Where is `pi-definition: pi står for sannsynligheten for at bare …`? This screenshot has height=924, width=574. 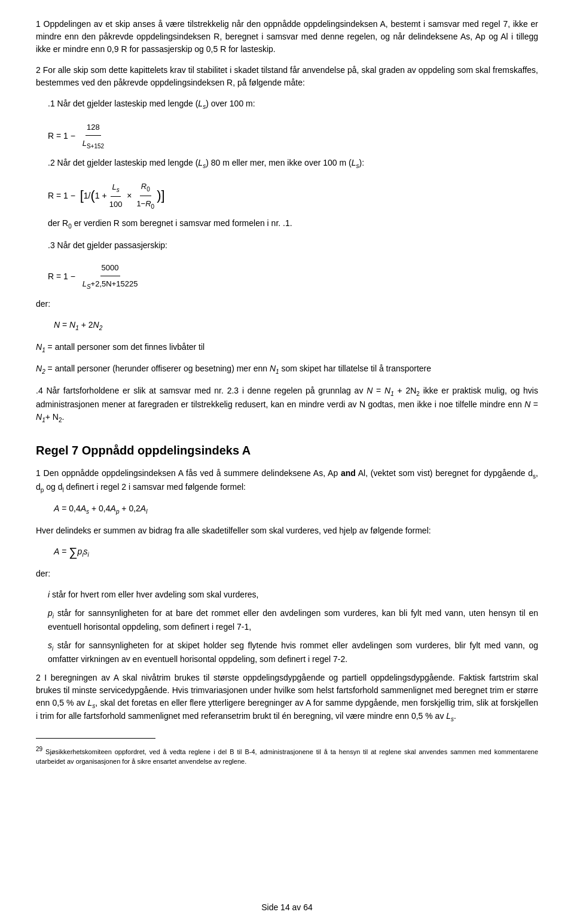 pi-definition: pi står for sannsynligheten for at bare … is located at coordinates (293, 620).